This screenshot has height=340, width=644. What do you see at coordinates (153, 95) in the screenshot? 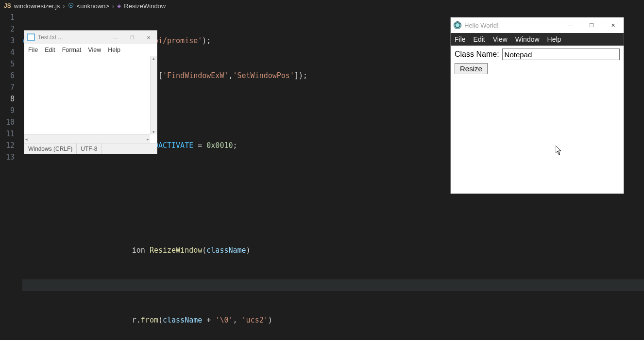
I see `scrollbar-vertical: ▴▾` at bounding box center [153, 95].